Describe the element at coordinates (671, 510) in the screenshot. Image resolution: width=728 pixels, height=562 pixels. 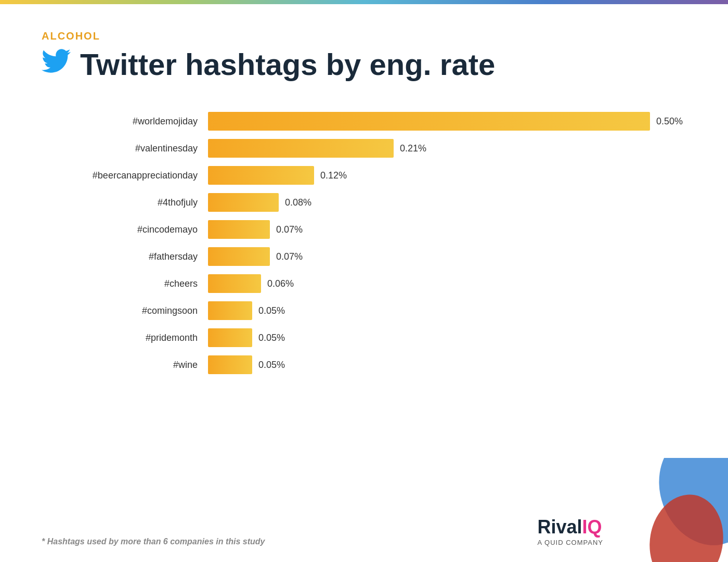
I see `decorative-shapes` at that location.